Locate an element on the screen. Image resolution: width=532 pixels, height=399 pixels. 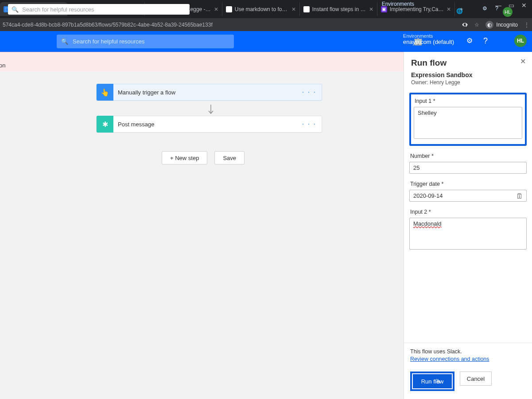
arrow-down-icon is located at coordinates (211, 110).